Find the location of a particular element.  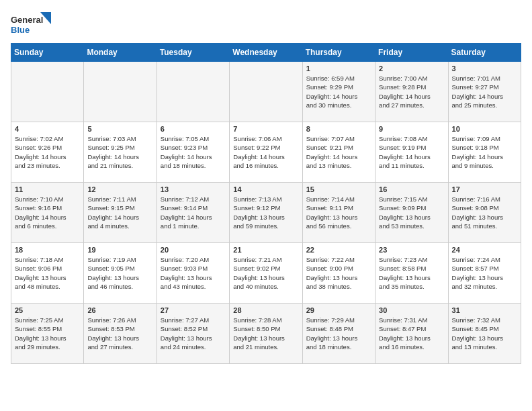

day-number: 19 is located at coordinates (120, 250).